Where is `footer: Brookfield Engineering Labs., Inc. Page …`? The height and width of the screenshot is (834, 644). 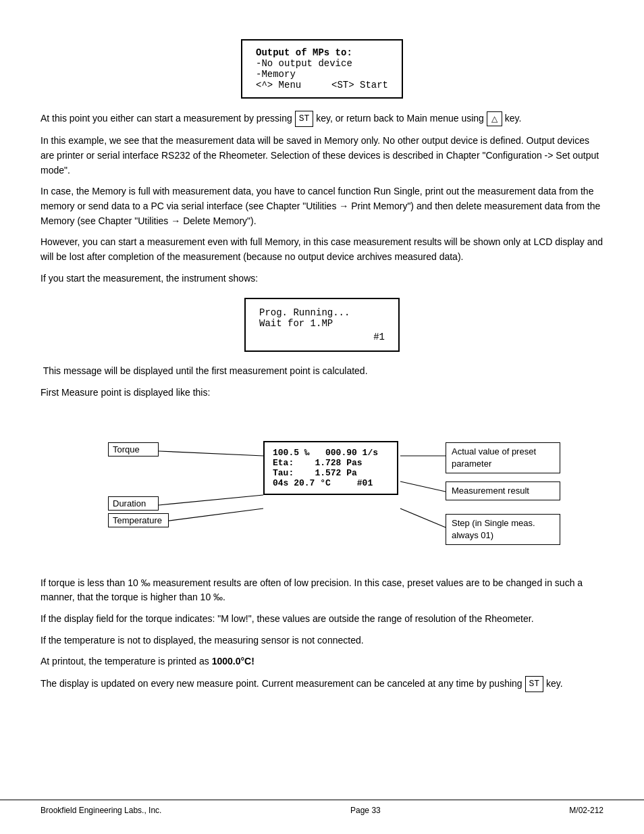
footer: Brookfield Engineering Labs., Inc. Page … is located at coordinates (322, 810).